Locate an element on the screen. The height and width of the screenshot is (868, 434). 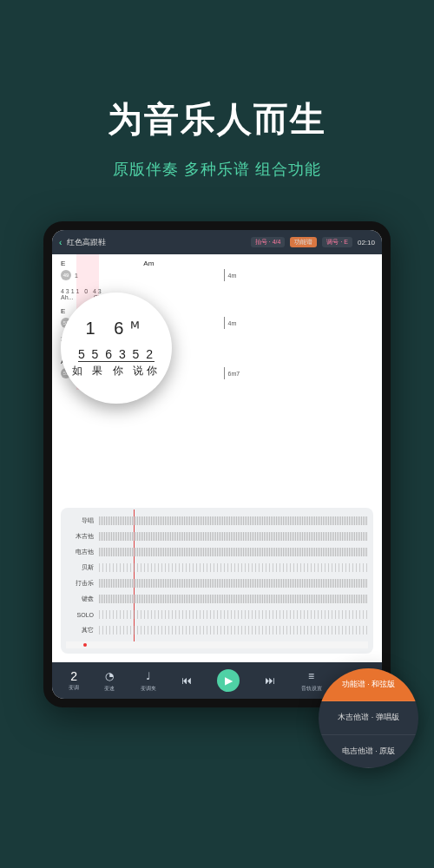
time-display: 02:10 is located at coordinates (366, 243).